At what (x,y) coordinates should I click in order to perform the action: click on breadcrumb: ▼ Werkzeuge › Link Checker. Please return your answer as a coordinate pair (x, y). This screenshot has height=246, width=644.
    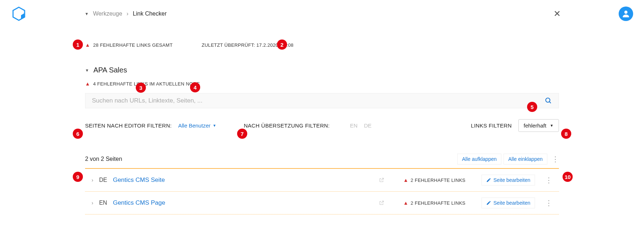
    Looking at the image, I should click on (319, 14).